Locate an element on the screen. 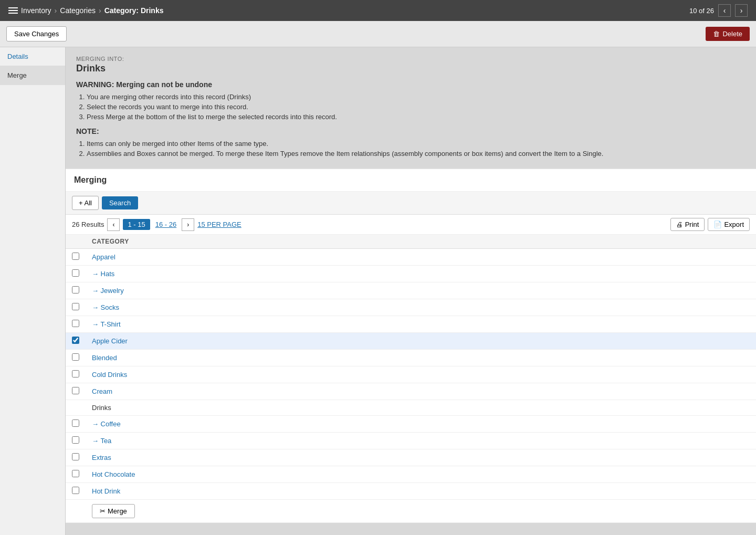  table-header-checkbox-col is located at coordinates (76, 242).